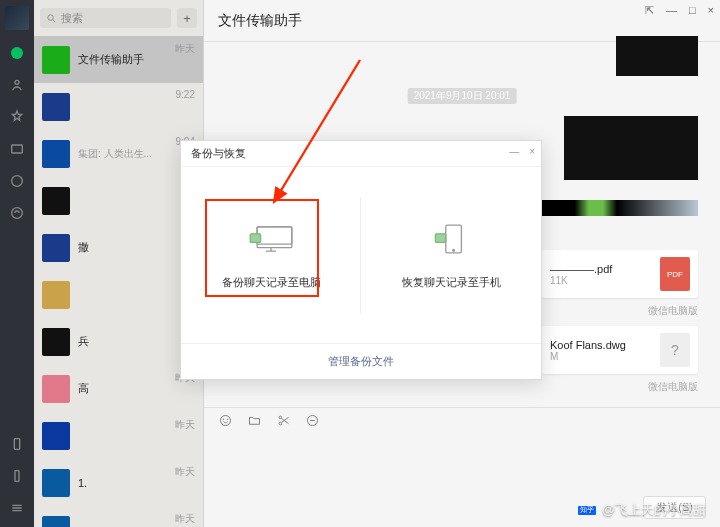 The image size is (720, 527). Describe the element at coordinates (675, 350) in the screenshot. I see `unknown-file-icon: ?` at that location.